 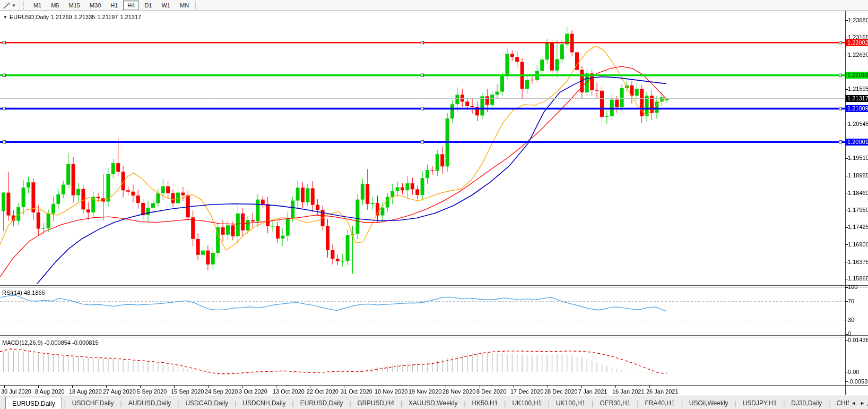 I want to click on date-axis-label: 16 Jan 2021, so click(x=628, y=391).